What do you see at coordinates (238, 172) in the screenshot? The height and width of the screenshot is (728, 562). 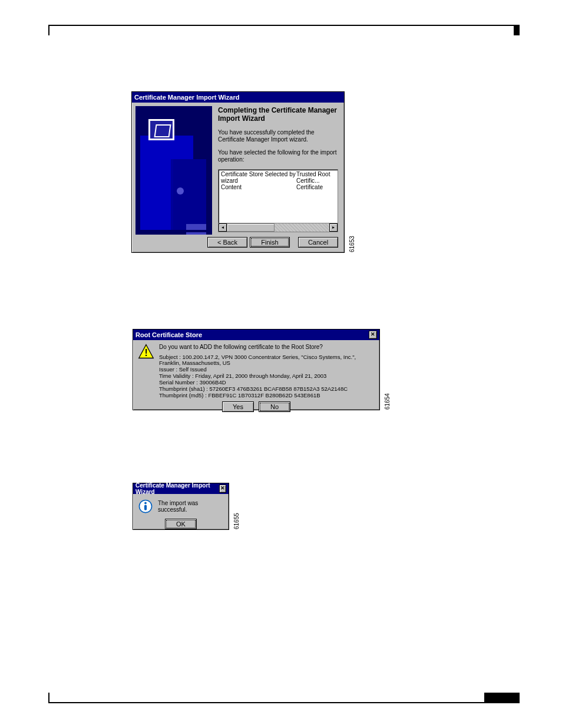 I see `wizard-dialog: Certificate Manager Import Wizard Comple…` at bounding box center [238, 172].